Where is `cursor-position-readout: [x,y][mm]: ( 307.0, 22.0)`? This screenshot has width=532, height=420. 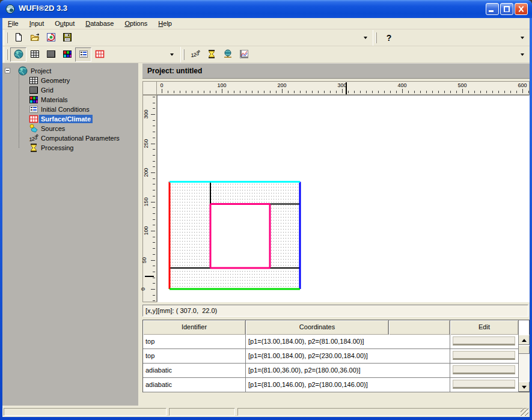
cursor-position-readout: [x,y][mm]: ( 307.0, 22.0) is located at coordinates (335, 311).